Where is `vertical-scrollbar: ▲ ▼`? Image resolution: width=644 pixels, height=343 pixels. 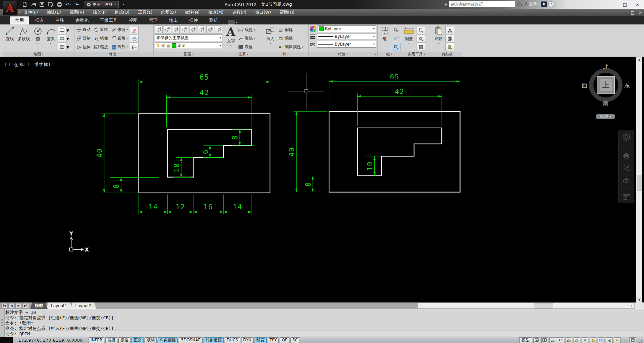
vertical-scrollbar: ▲ ▼ is located at coordinates (639, 180).